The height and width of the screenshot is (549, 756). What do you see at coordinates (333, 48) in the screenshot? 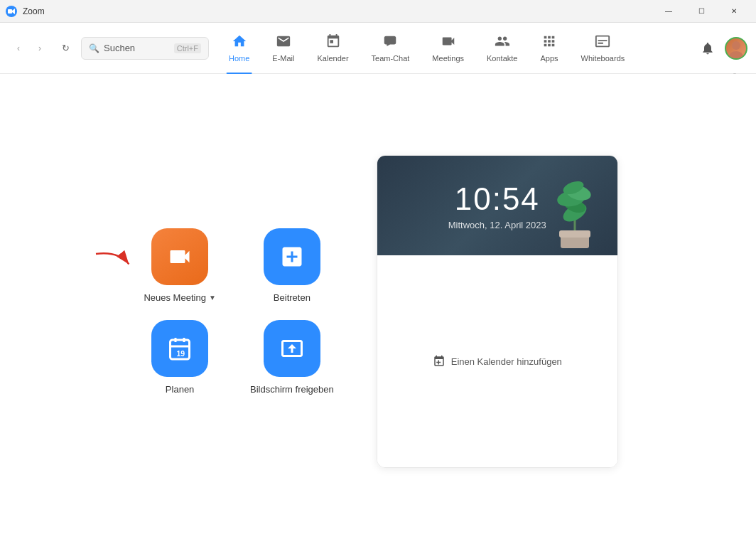
I see `nav-item-calendar: Kalender` at bounding box center [333, 48].